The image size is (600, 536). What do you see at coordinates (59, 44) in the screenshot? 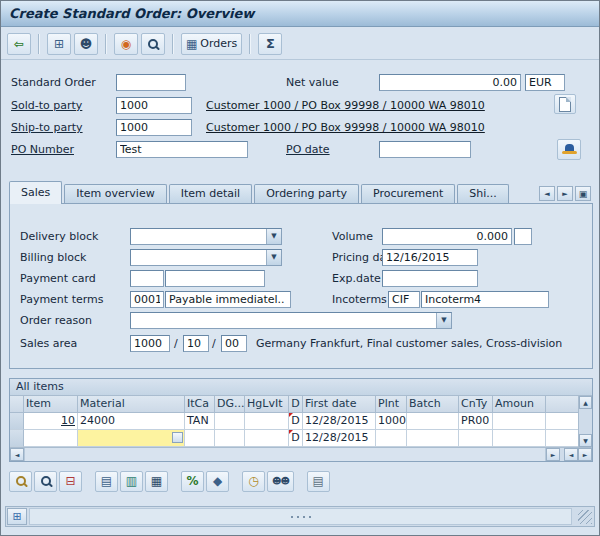
I see `document-flow-button: ⊞` at bounding box center [59, 44].